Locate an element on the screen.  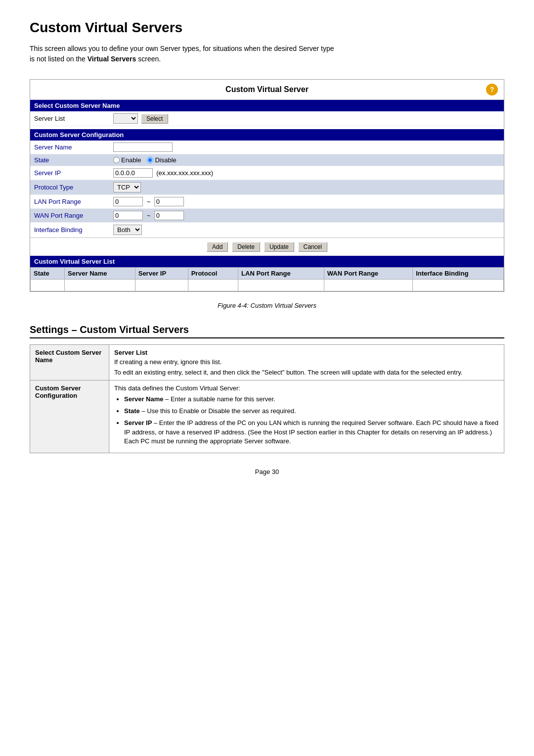
settings-intro: This data defines the Custom Virtual Ser… is located at coordinates (307, 388).